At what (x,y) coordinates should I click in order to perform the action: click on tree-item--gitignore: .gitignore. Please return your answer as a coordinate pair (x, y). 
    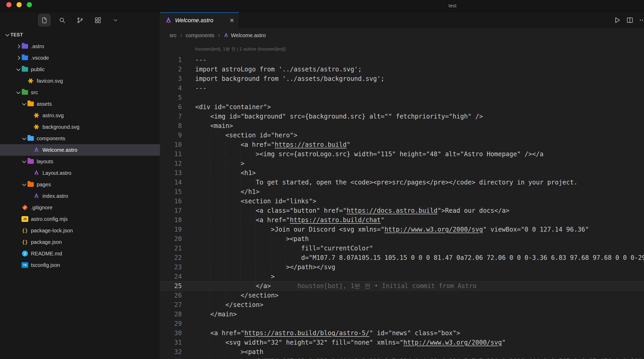
    Looking at the image, I should click on (80, 207).